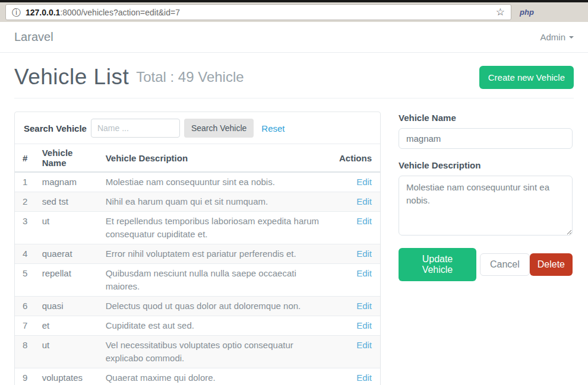  Describe the element at coordinates (217, 352) in the screenshot. I see `vehicle-description-cell: Vel necessitatibus voluptates optio cons…` at that location.